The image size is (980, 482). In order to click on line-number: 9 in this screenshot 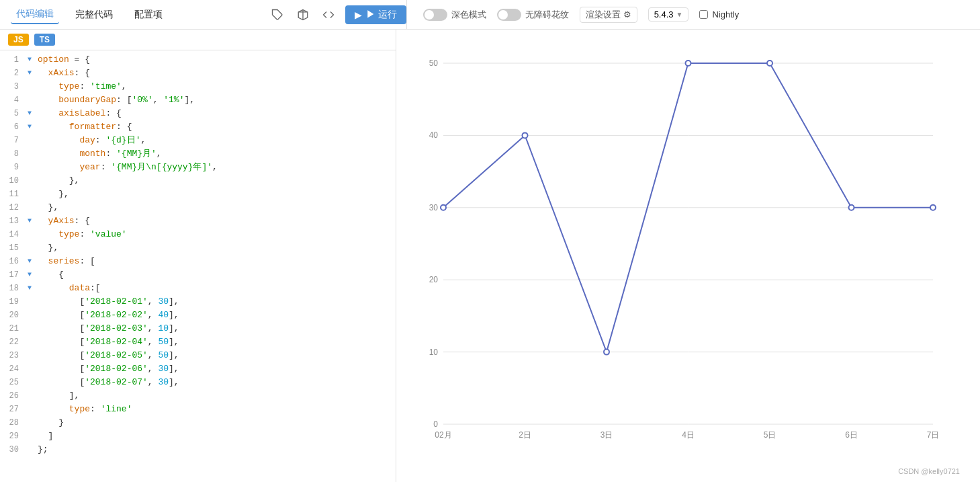, I will do `click(12, 167)`.